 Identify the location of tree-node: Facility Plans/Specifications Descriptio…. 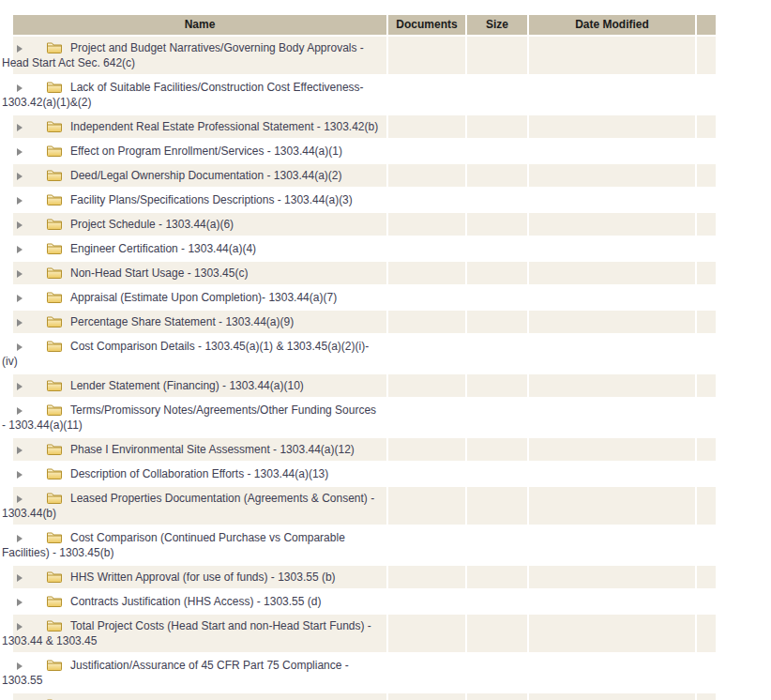
(192, 200).